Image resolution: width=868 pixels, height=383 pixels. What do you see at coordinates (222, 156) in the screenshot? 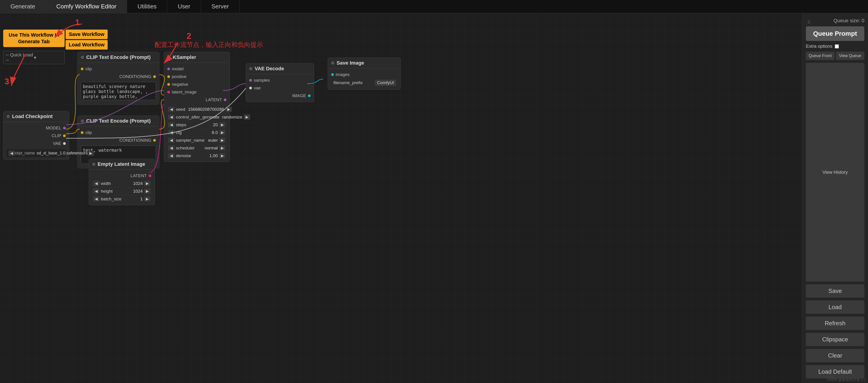
I see `denoise-right-btn: ▶` at bounding box center [222, 156].